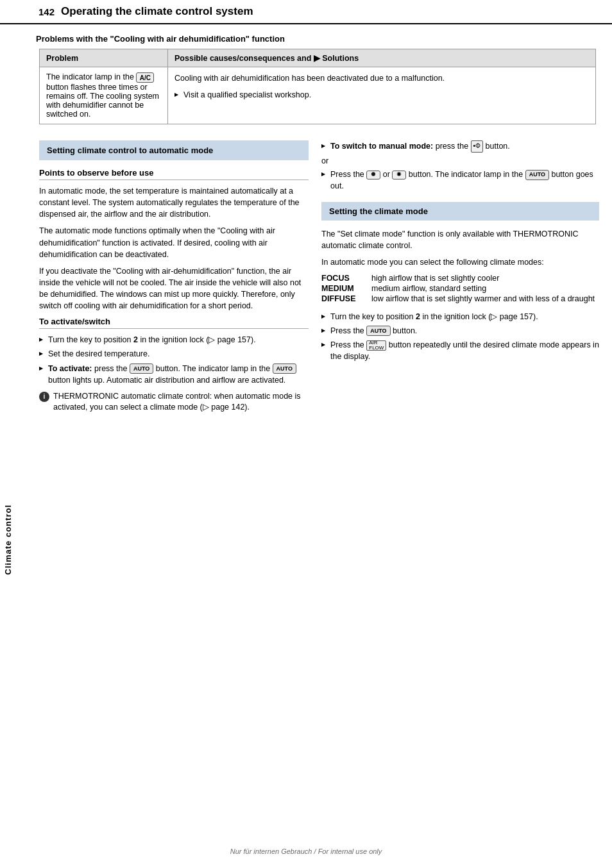  I want to click on problems-table: Problem Possible causes/consequences and…, so click(318, 87).